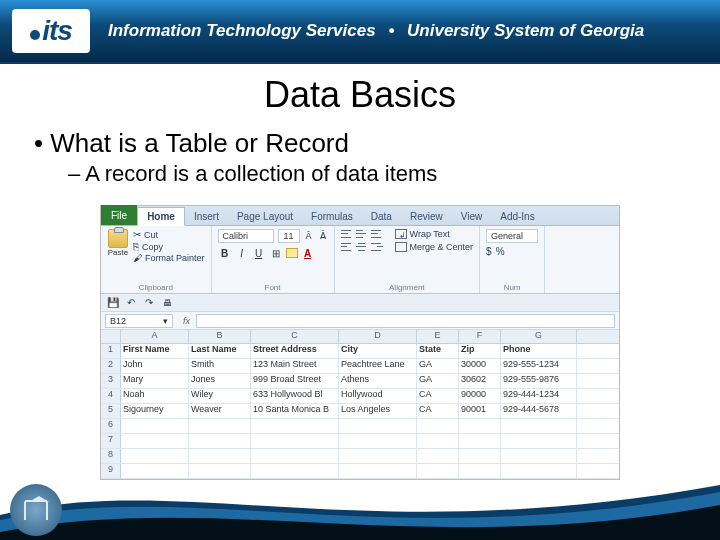 This screenshot has width=720, height=540. What do you see at coordinates (422, 234) in the screenshot?
I see `wrap-text-button: Wrap Text` at bounding box center [422, 234].